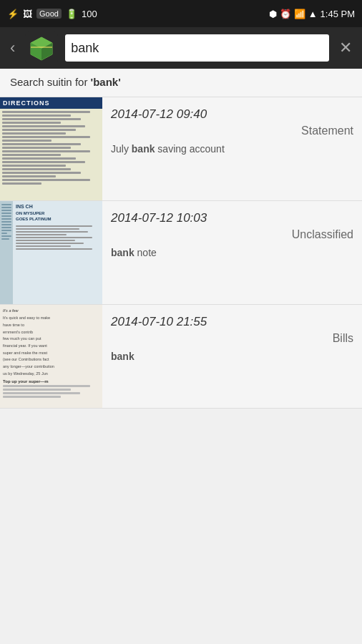  What do you see at coordinates (50, 82) in the screenshot?
I see `subtitle-prefix: Search suitin for` at bounding box center [50, 82].